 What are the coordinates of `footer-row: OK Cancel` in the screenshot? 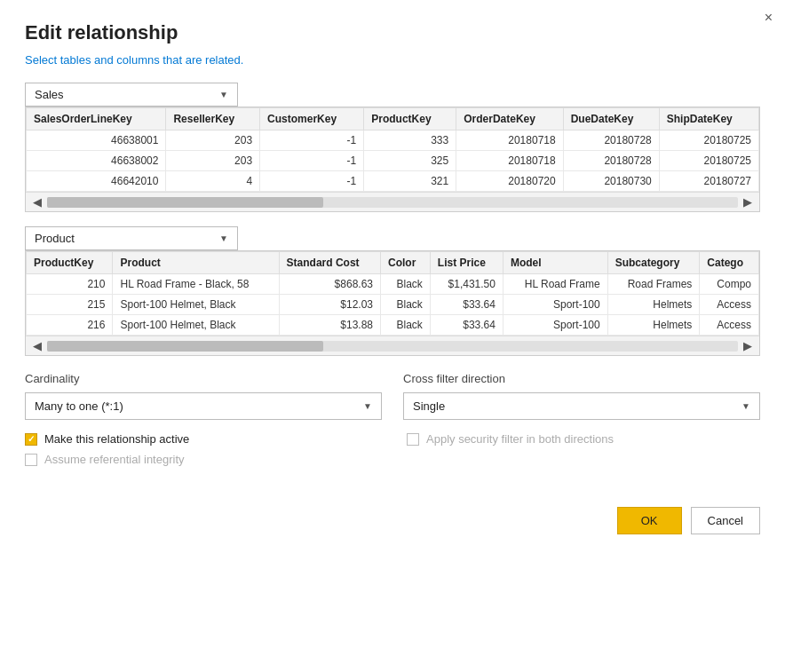 It's located at (392, 517).